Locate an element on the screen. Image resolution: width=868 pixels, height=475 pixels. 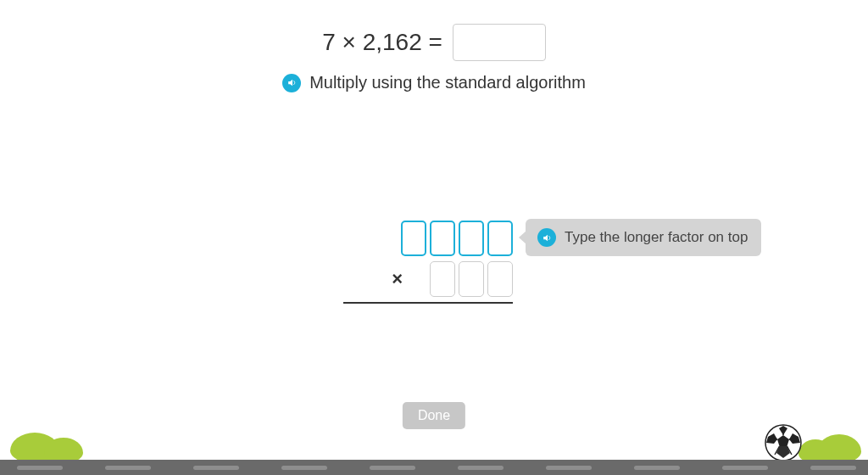
multiply-sign: × is located at coordinates (397, 279).